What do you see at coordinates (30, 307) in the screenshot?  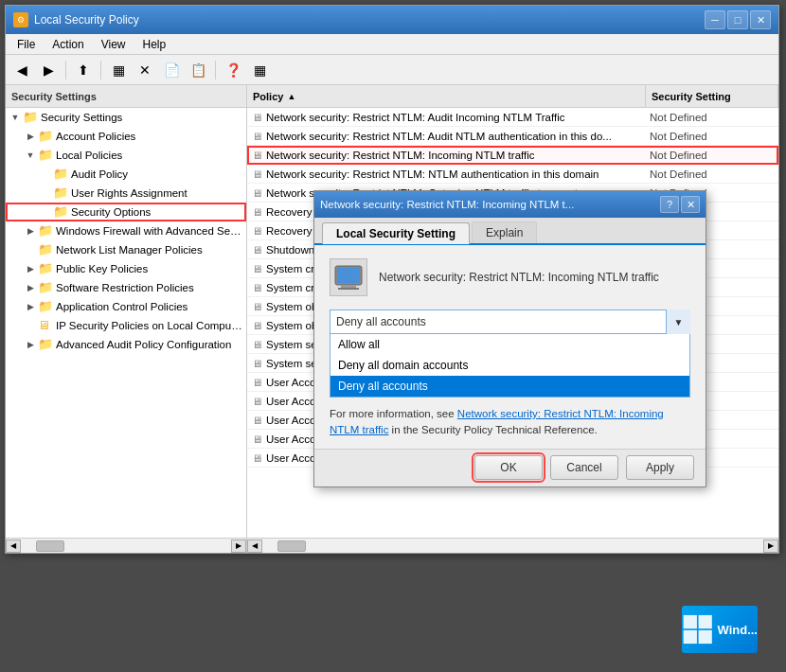 I see `expand-icon: ▶` at bounding box center [30, 307].